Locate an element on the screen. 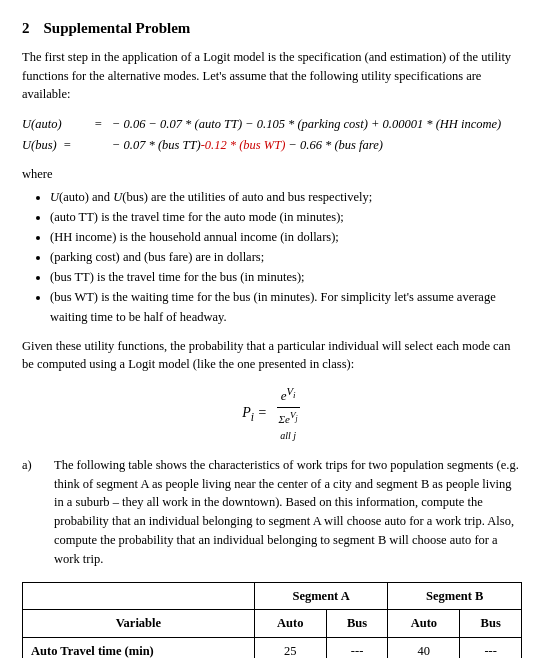  formula-denominator: ΣeVj all j is located at coordinates (288, 426).